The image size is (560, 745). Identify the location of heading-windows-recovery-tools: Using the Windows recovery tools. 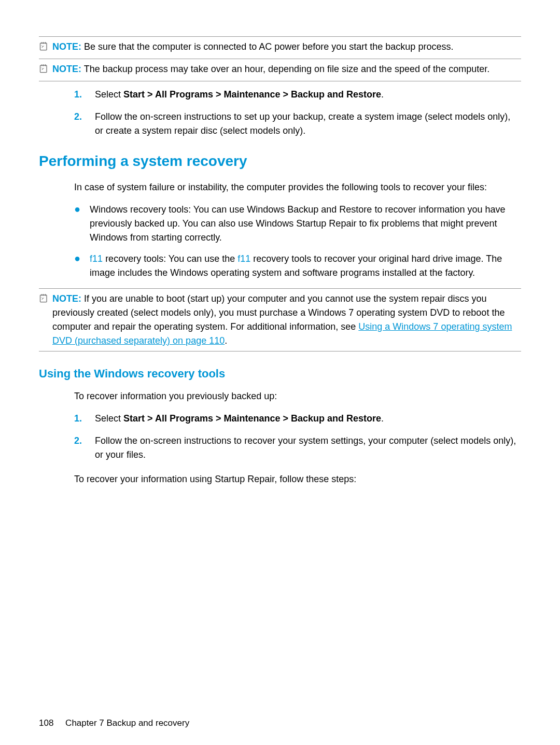
(280, 373).